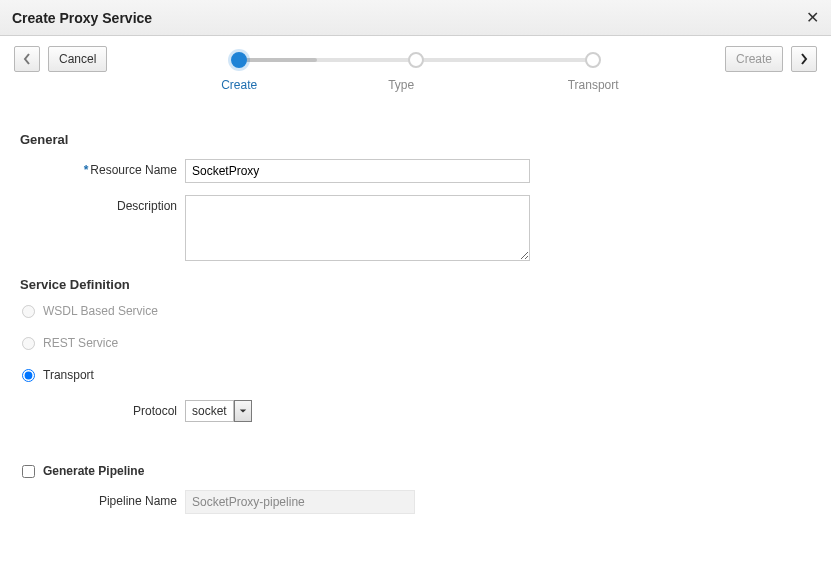 The height and width of the screenshot is (565, 831). Describe the element at coordinates (416, 60) in the screenshot. I see `wizard-node-type` at that location.